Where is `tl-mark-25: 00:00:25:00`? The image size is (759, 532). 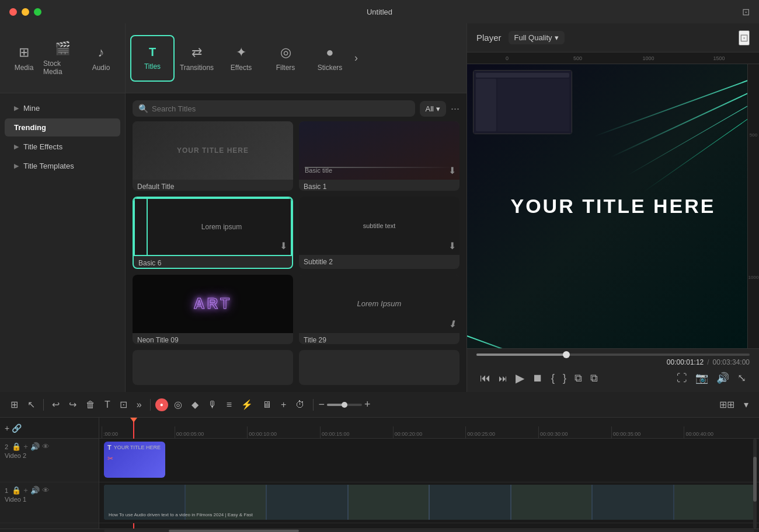 tl-mark-25: 00:00:25:00 is located at coordinates (502, 432).